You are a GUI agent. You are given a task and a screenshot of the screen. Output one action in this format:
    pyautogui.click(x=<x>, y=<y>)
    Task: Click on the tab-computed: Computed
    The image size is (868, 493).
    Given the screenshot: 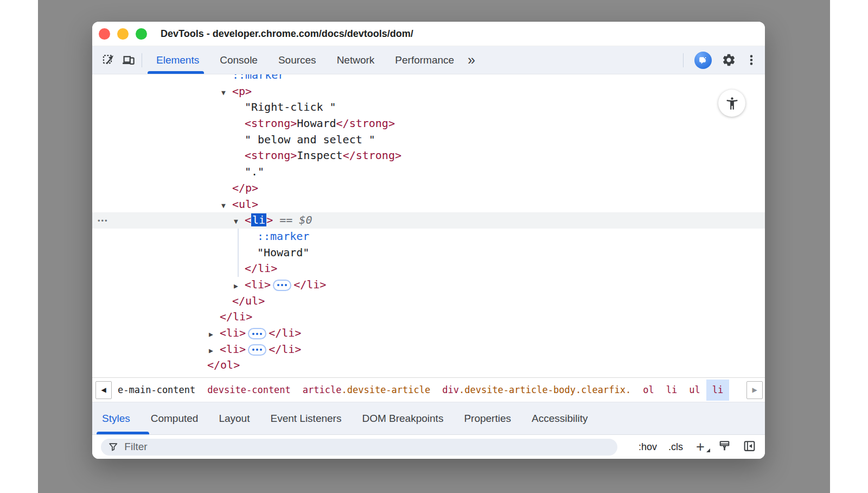 What is the action you would take?
    pyautogui.click(x=175, y=418)
    